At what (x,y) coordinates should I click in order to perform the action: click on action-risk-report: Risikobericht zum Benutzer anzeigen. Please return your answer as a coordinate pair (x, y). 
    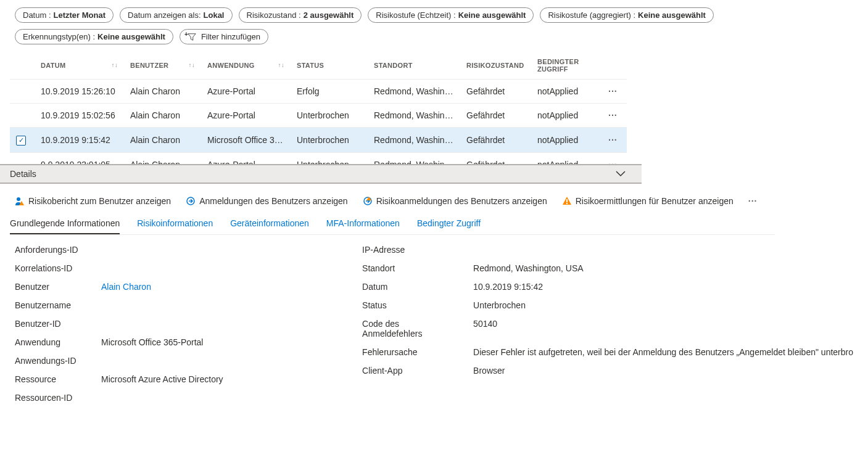
    Looking at the image, I should click on (93, 201).